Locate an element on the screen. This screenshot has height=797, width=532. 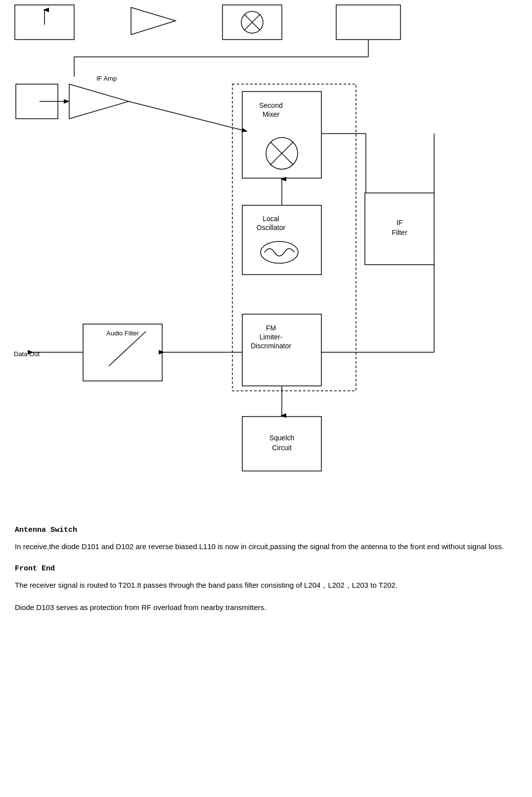
front-end-body: The receiver signal is routed to T201.It… is located at coordinates (266, 585).